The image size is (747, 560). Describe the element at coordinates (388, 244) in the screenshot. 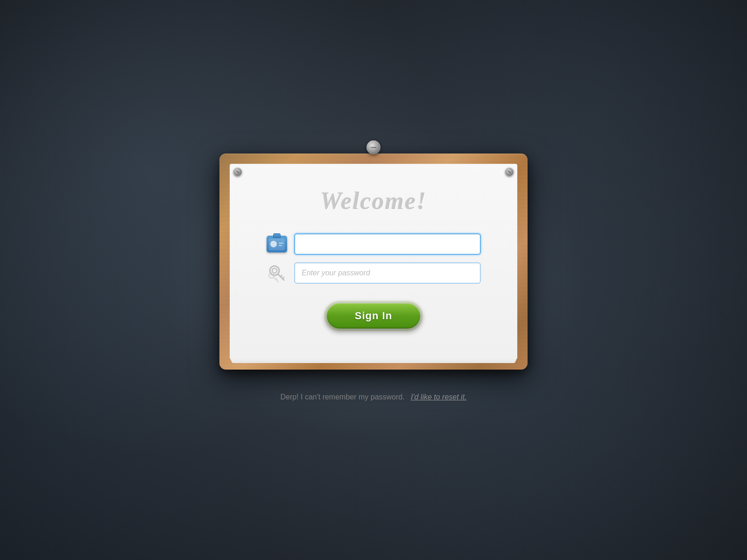

I see `username-input` at that location.